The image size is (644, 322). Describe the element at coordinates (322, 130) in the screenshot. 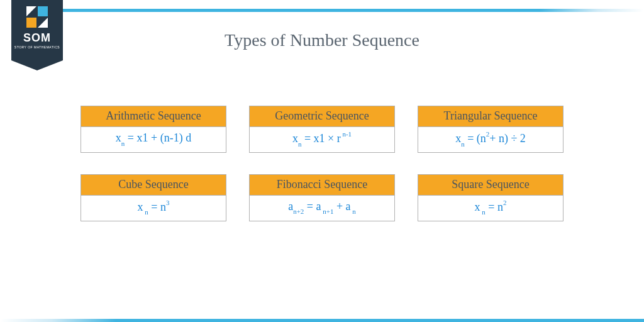

I see `card-geometric: Geometric Sequence xn = x1 × r n-1` at that location.